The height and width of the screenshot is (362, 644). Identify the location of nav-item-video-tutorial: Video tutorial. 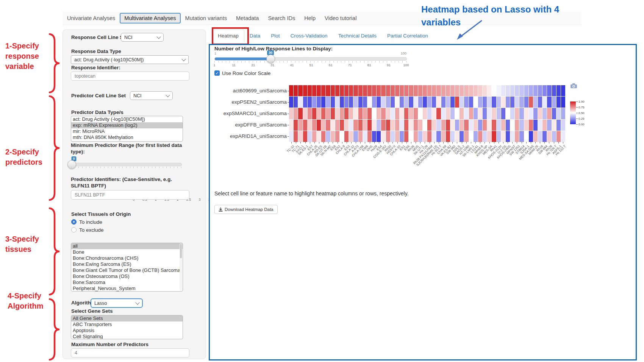
(341, 18).